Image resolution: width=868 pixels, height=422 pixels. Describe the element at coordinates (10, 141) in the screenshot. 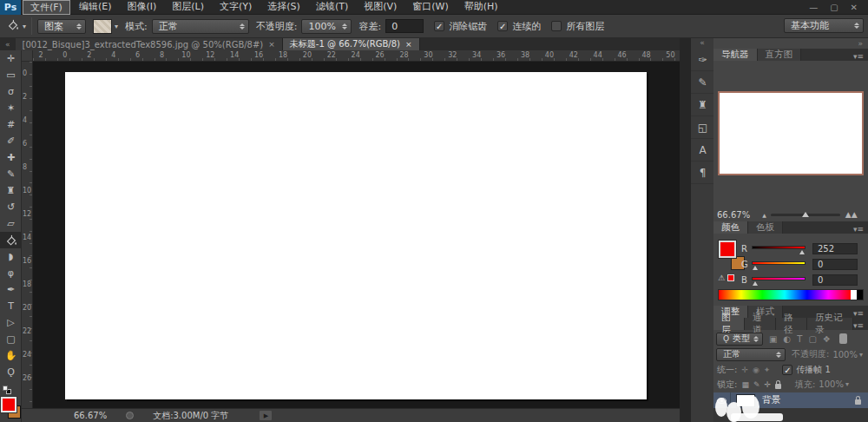

I see `eyedropper-tool: ✐` at that location.